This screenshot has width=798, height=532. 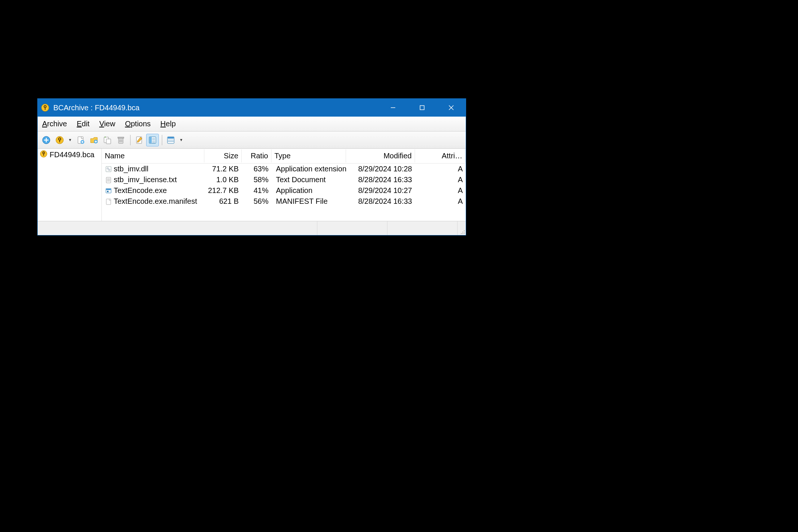 What do you see at coordinates (175, 140) in the screenshot?
I see `view-mode-button: ▼` at bounding box center [175, 140].